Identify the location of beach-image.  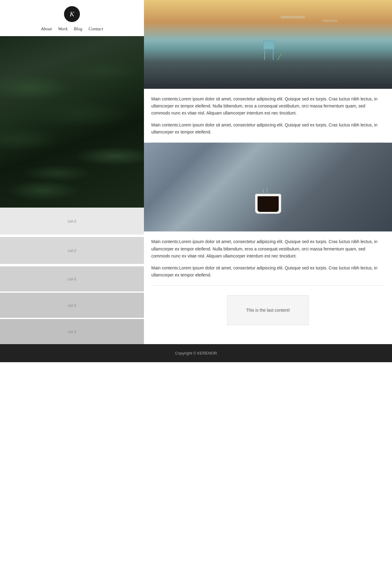
(268, 44).